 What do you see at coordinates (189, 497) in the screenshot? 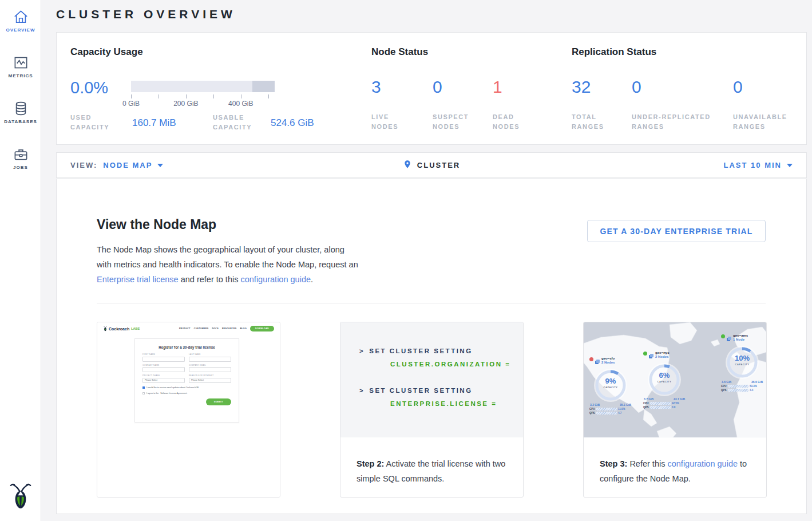
I see `step1-caption: Step 1: Get a trial license delivered st…` at bounding box center [189, 497].